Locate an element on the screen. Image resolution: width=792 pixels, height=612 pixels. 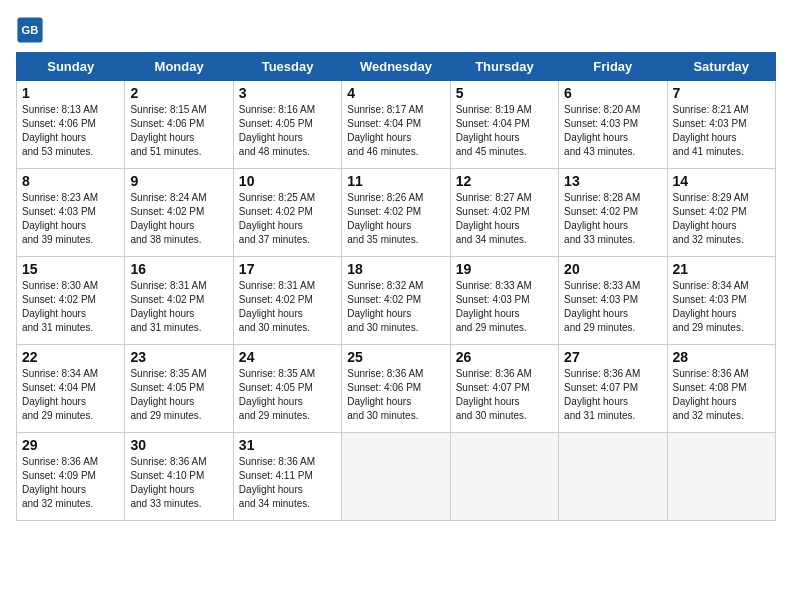
calendar-day-cell: 12 Sunrise: 8:27 AMSunset: 4:02 PMDaylig… is located at coordinates (504, 213).